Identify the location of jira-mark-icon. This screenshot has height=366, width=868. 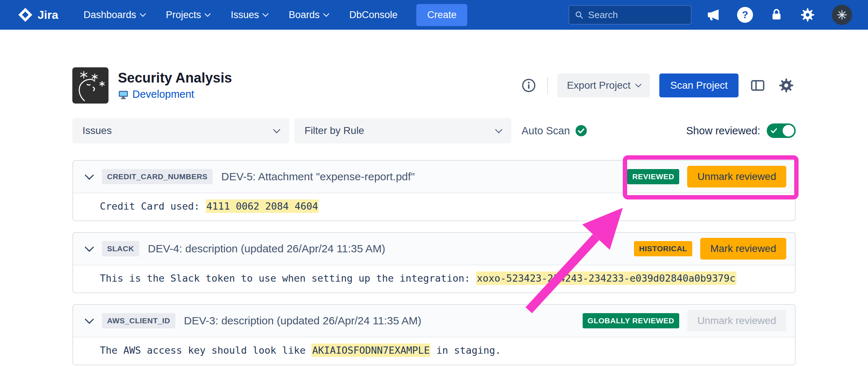
(25, 15).